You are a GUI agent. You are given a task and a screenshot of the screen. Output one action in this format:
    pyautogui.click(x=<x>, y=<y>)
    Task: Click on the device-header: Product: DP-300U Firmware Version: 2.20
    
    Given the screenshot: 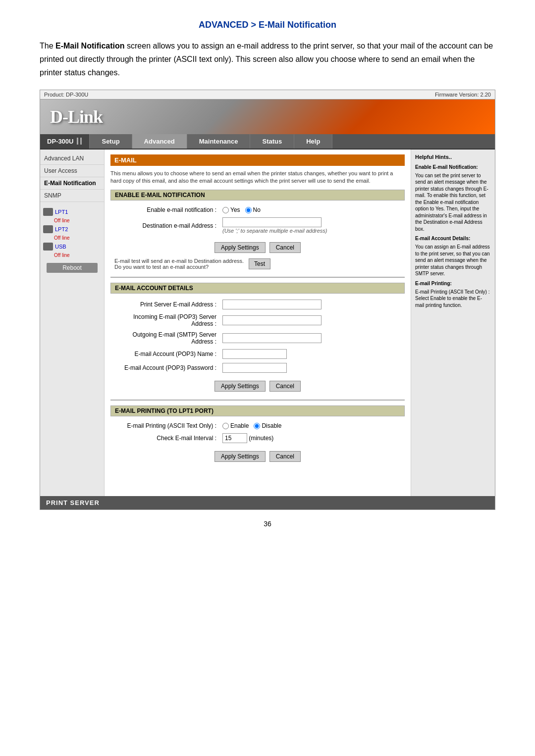 What is the action you would take?
    pyautogui.click(x=268, y=95)
    